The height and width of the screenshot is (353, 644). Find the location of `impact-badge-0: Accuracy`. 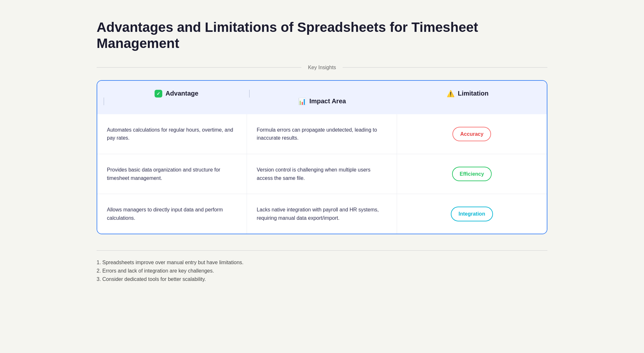

impact-badge-0: Accuracy is located at coordinates (472, 134).